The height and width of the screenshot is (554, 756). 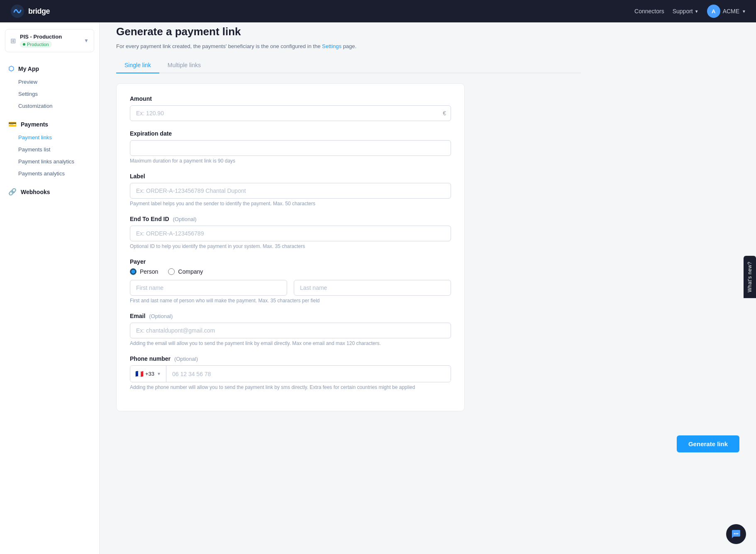 I want to click on payer-person-option: Person, so click(x=144, y=272).